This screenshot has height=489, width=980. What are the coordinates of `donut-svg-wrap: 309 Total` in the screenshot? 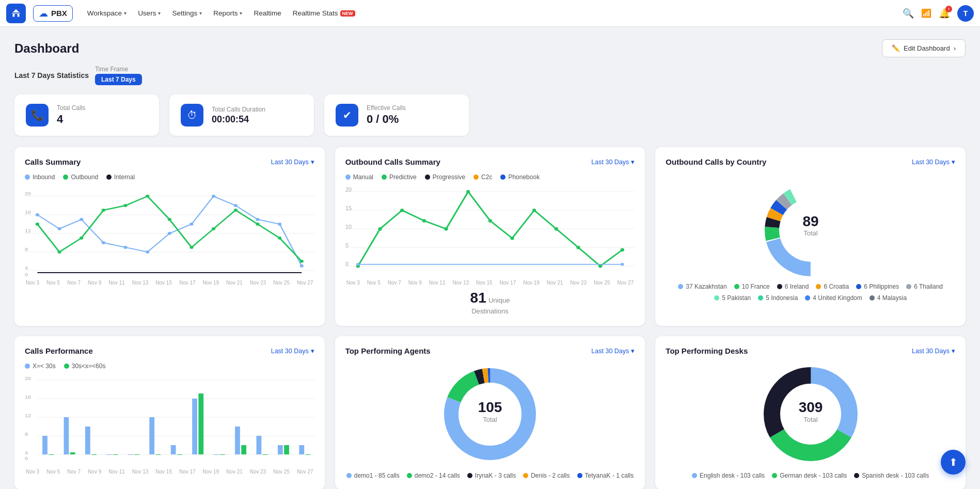 It's located at (811, 414).